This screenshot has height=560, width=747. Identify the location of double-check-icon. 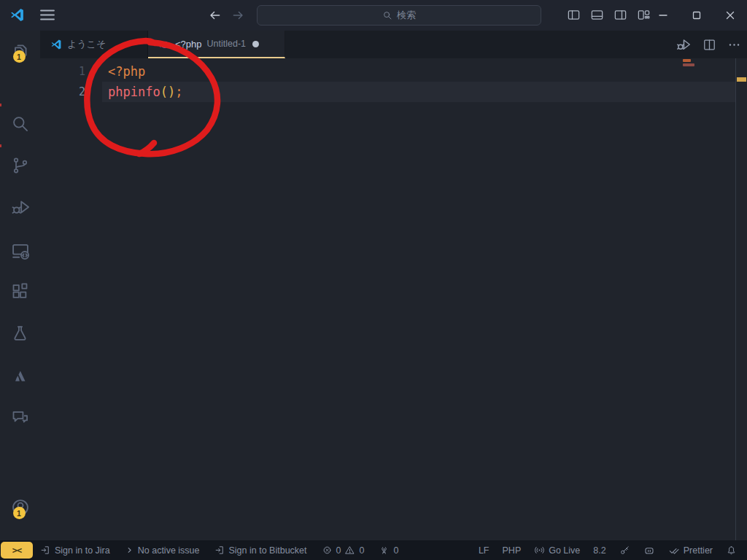
(674, 551).